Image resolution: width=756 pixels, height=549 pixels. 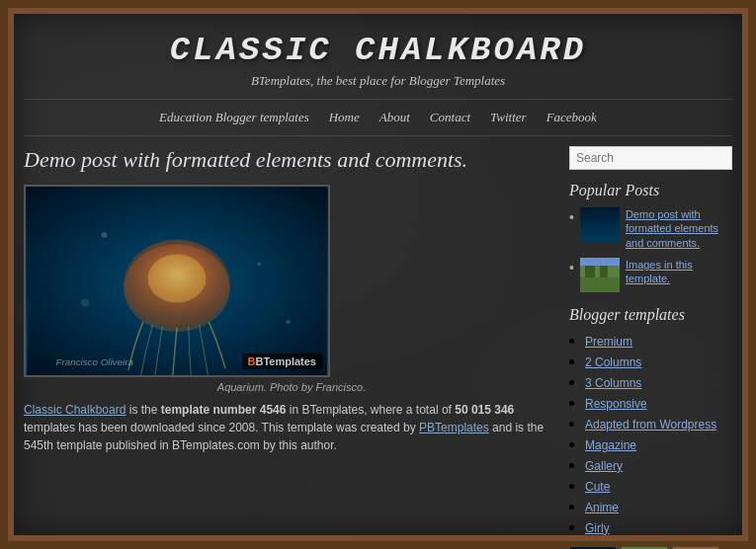 I want to click on link-3col: 3 Columns, so click(x=613, y=383).